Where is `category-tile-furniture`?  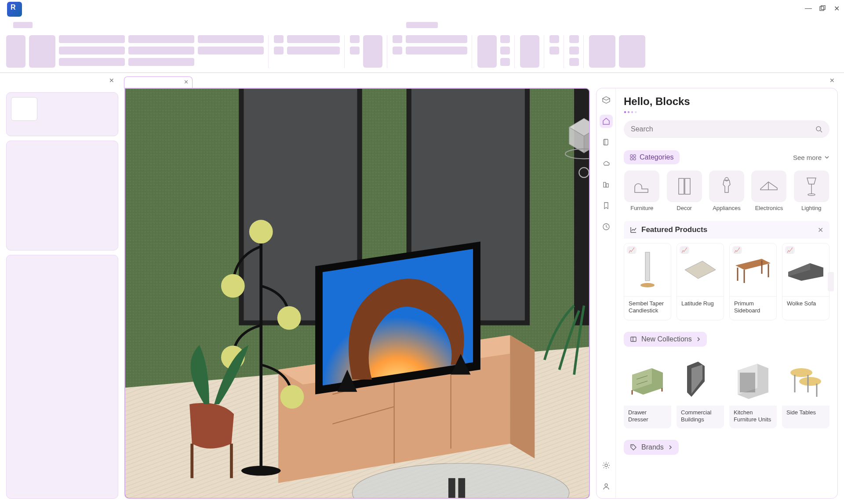 category-tile-furniture is located at coordinates (642, 186).